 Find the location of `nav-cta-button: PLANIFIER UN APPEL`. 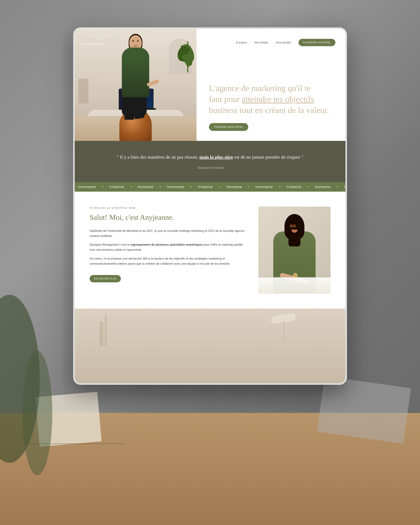

nav-cta-button: PLANIFIER UN APPEL is located at coordinates (317, 42).